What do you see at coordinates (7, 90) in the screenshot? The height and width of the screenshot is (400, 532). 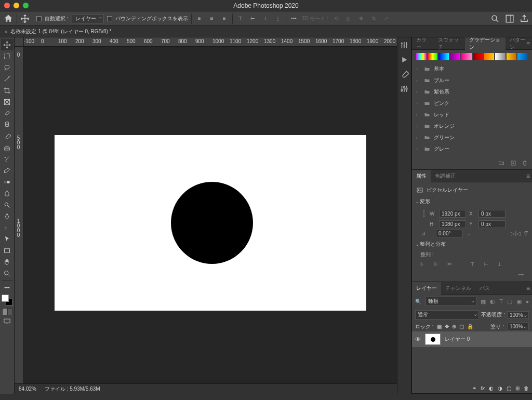 I see `crop-tool` at bounding box center [7, 90].